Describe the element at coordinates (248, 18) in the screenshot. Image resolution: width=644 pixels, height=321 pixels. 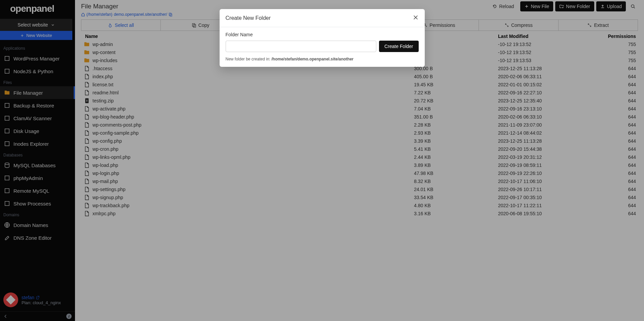
I see `modal-title: Create New Folder` at that location.